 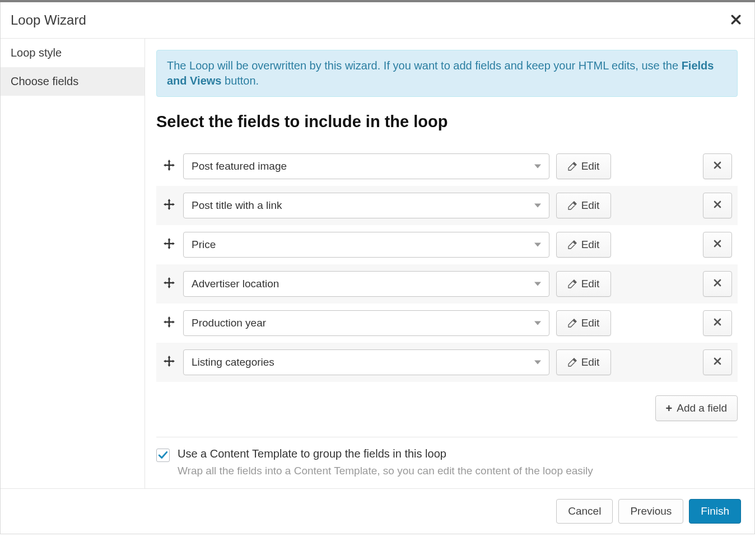 What do you see at coordinates (366, 245) in the screenshot?
I see `select-box: Price` at bounding box center [366, 245].